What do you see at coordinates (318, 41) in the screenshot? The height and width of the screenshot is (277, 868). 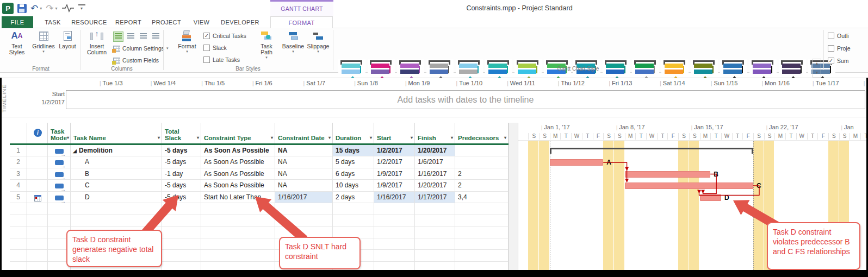 I see `slippage-button: Slippage ▾` at bounding box center [318, 41].